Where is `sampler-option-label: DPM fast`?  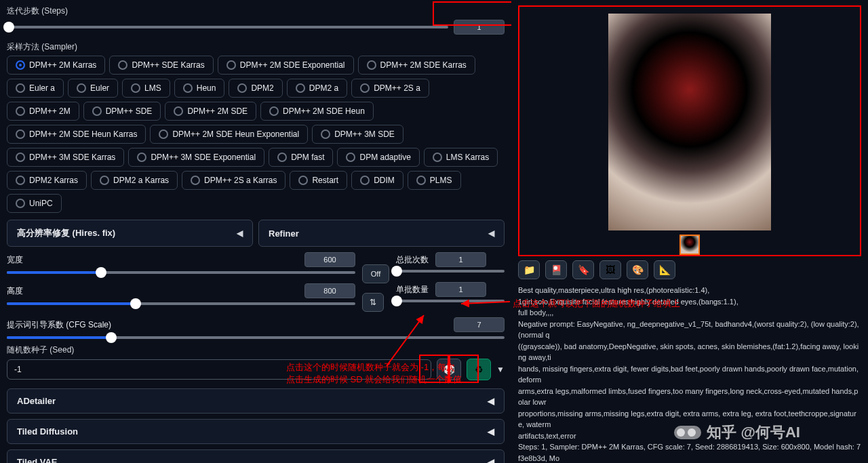
sampler-option-label: DPM fast is located at coordinates (308, 157).